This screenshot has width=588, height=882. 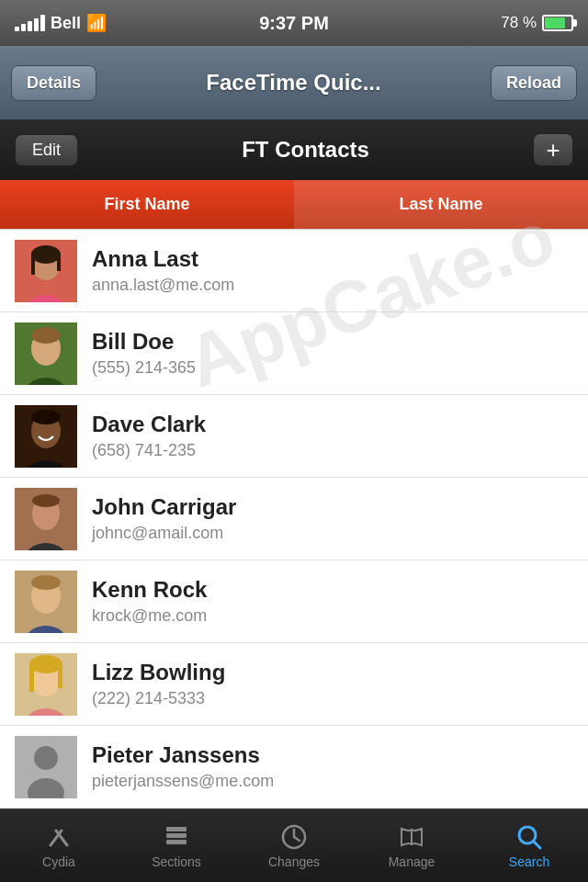 What do you see at coordinates (46, 602) in the screenshot?
I see `avatar-kenn-svg` at bounding box center [46, 602].